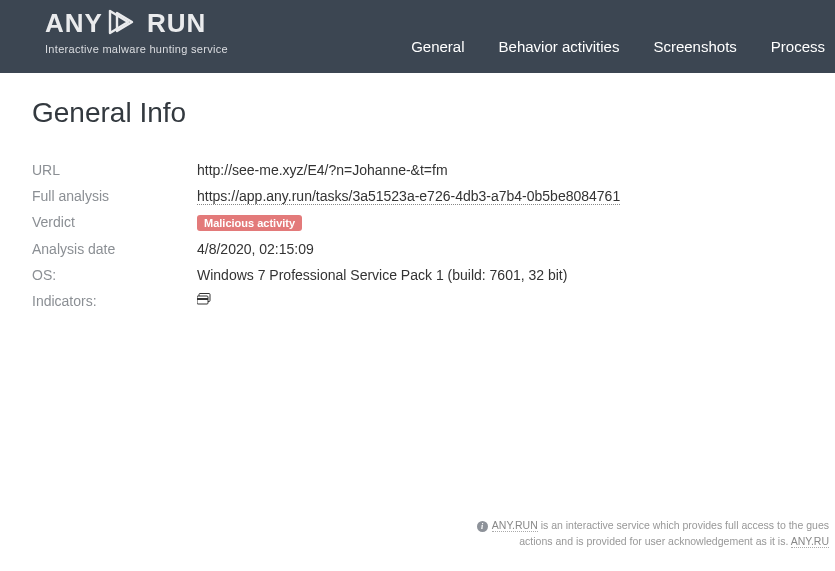 The width and height of the screenshot is (835, 571). Describe the element at coordinates (408, 196) in the screenshot. I see `full-analysis-link: https://app.any.run/tasks/3a51523a-e726-…` at that location.